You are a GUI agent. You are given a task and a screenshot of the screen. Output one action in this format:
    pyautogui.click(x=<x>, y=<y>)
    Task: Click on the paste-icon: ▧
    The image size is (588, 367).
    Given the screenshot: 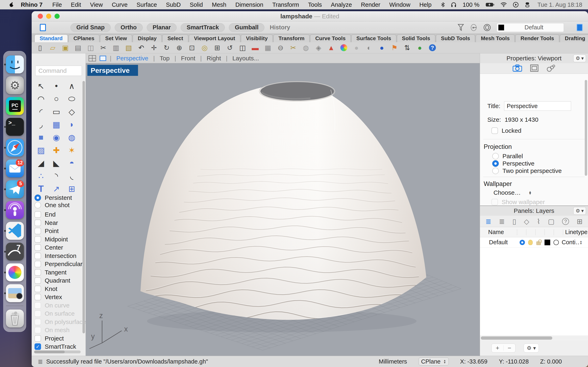 What is the action you would take?
    pyautogui.click(x=129, y=48)
    